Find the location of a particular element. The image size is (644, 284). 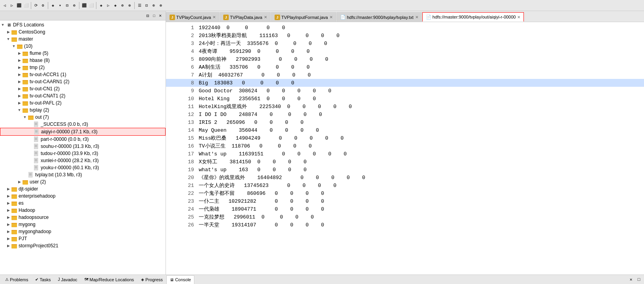

tree-item-success: _SUCCESS (0.0 b, r3) is located at coordinates (83, 124).